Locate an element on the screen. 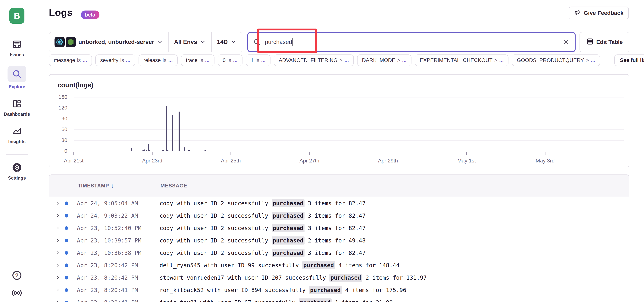  filter-chip: trace is ... is located at coordinates (198, 60).